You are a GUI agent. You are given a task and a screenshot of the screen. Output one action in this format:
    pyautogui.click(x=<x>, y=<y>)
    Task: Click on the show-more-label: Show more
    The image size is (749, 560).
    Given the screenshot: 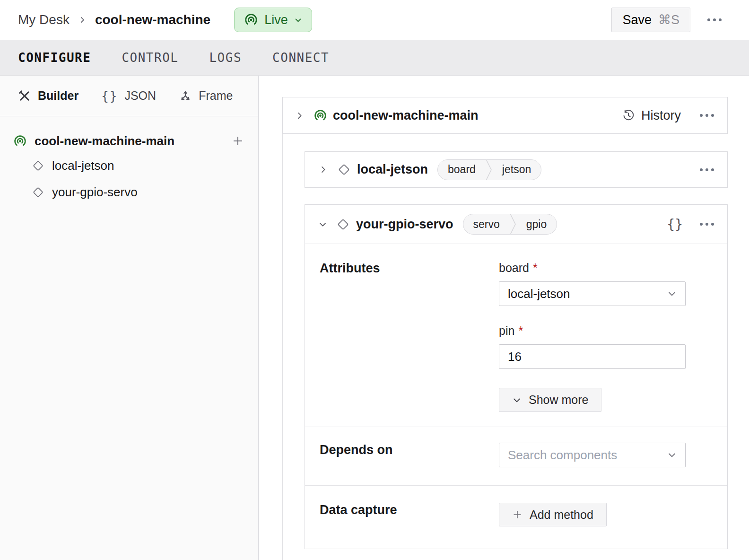 What is the action you would take?
    pyautogui.click(x=558, y=400)
    